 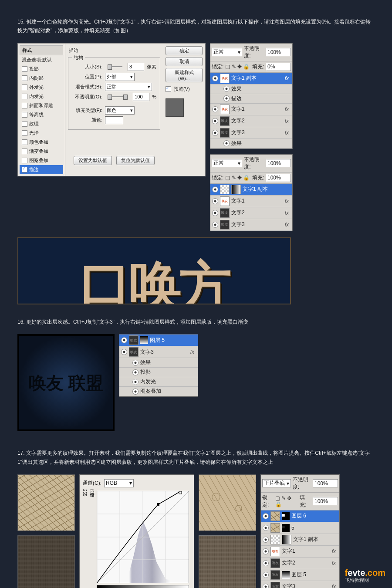 What do you see at coordinates (136, 67) in the screenshot?
I see `size-input` at bounding box center [136, 67].